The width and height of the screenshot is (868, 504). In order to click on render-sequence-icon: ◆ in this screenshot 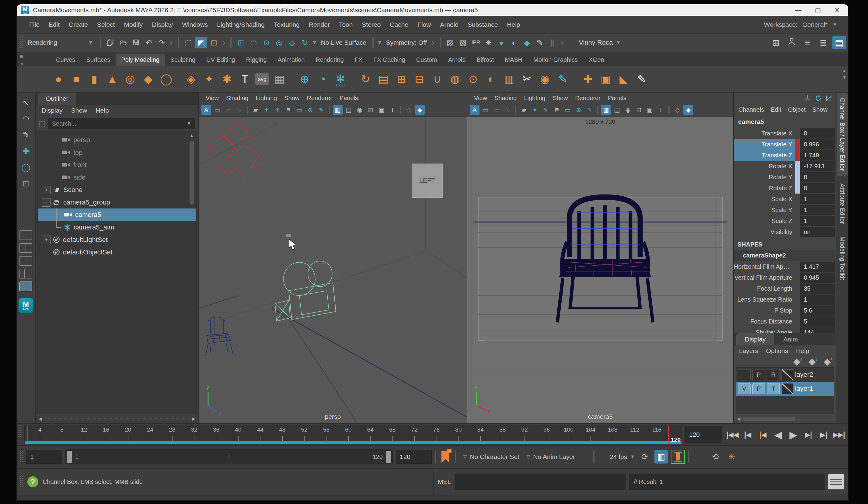, I will do `click(527, 43)`.